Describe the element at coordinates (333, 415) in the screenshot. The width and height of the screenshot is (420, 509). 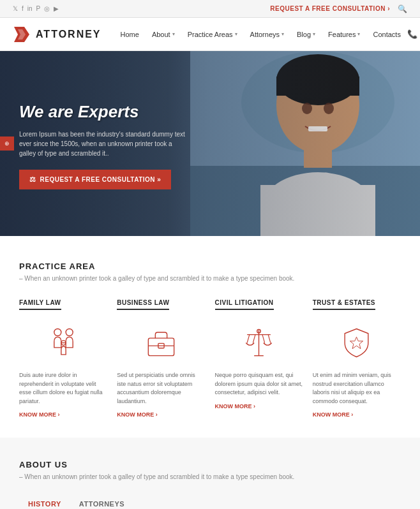
I see `know-more-trust: KNOW MORE ›` at that location.